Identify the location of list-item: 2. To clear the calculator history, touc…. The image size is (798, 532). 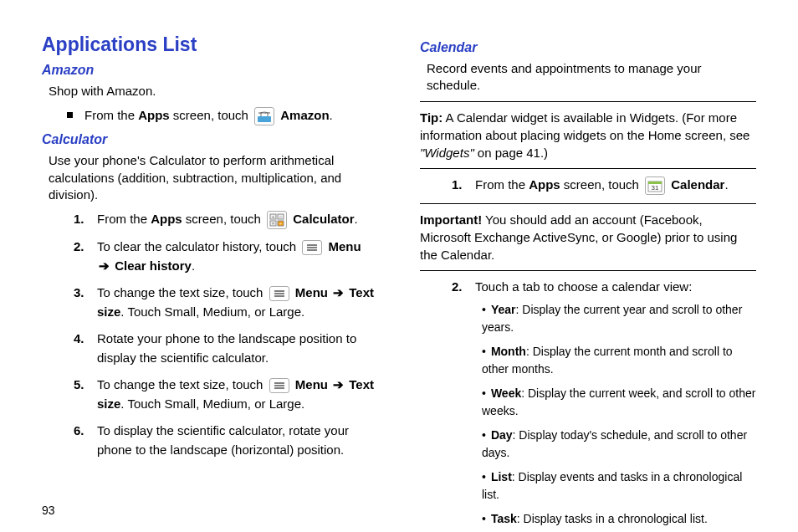
(226, 256).